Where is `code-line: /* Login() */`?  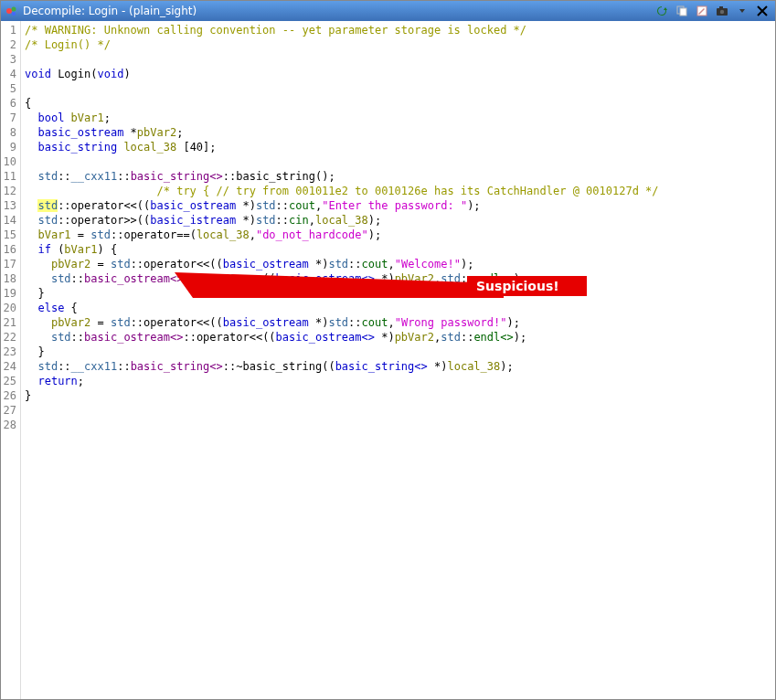
code-line: /* Login() */ is located at coordinates (400, 45).